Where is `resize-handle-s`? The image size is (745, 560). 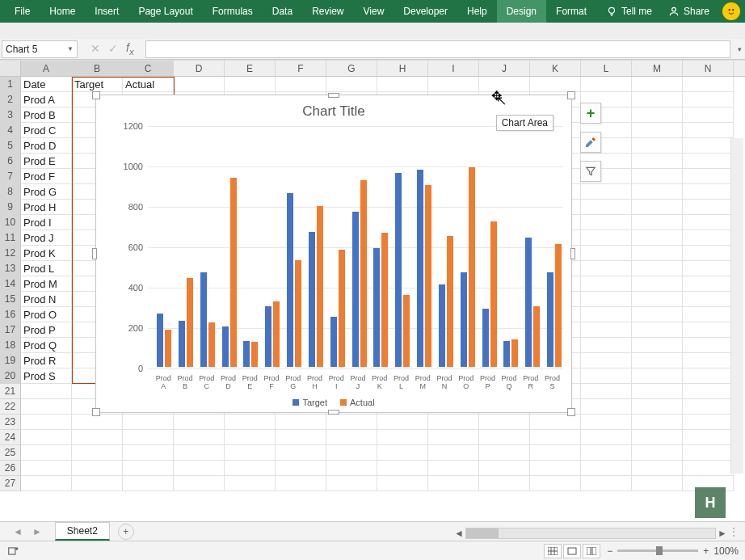
resize-handle-s is located at coordinates (334, 412).